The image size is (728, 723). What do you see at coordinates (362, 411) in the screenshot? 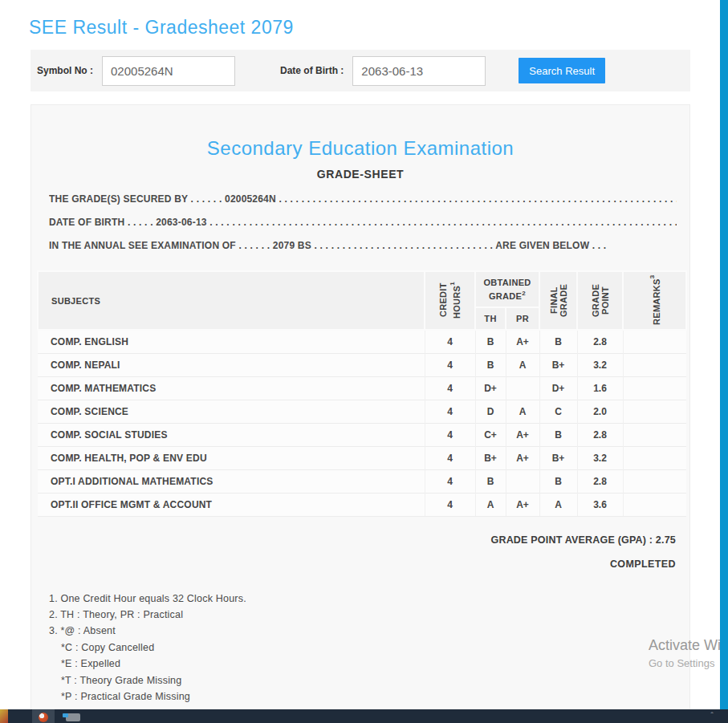
I see `table-row: COMP. SCIENCE4DAC2.0` at bounding box center [362, 411].